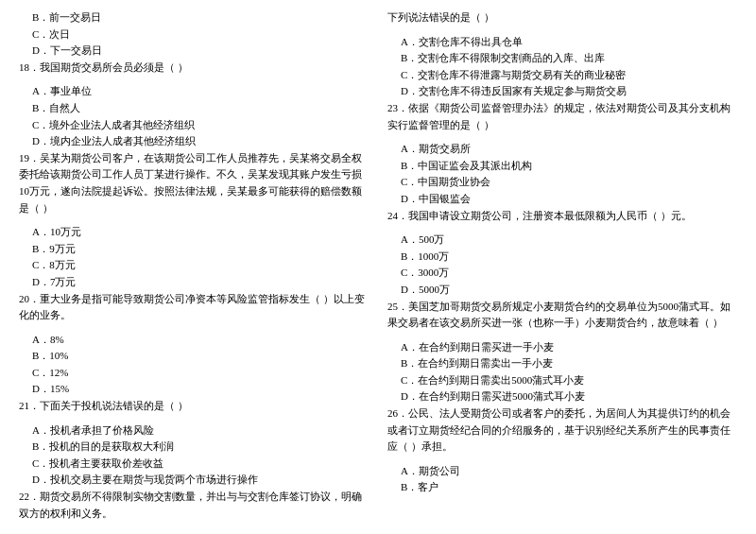 The width and height of the screenshot is (756, 534). I want to click on option-text: D．下一交易日, so click(194, 51).